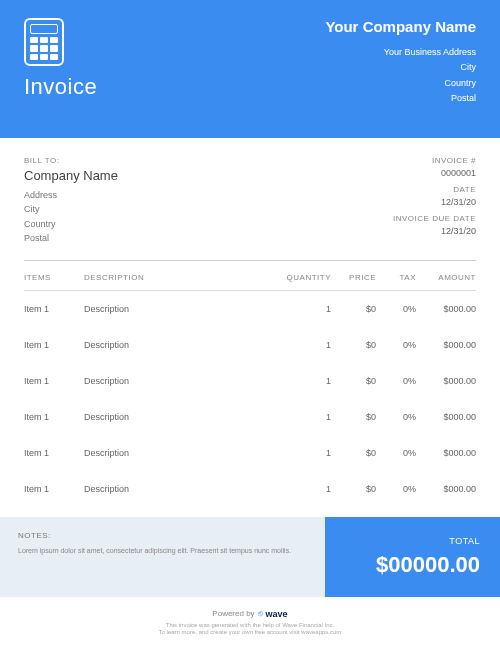  What do you see at coordinates (71, 160) in the screenshot?
I see `bill-to-label: BILL TO:` at bounding box center [71, 160].